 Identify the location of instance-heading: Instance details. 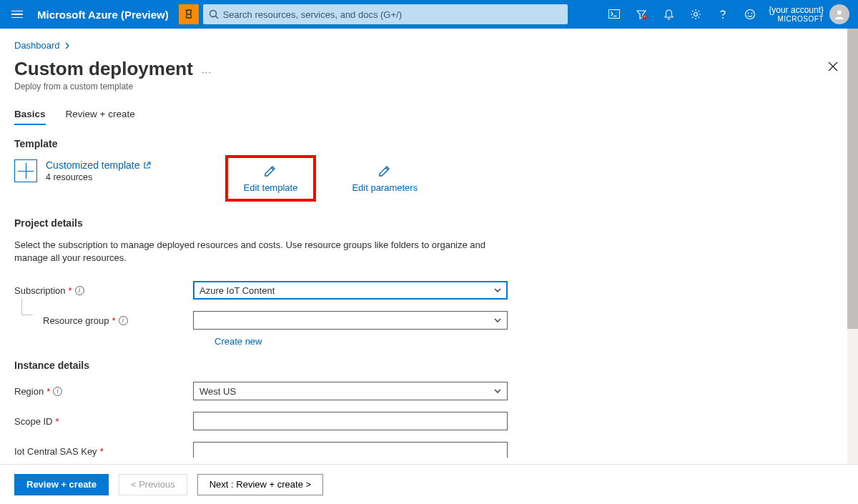
(429, 365).